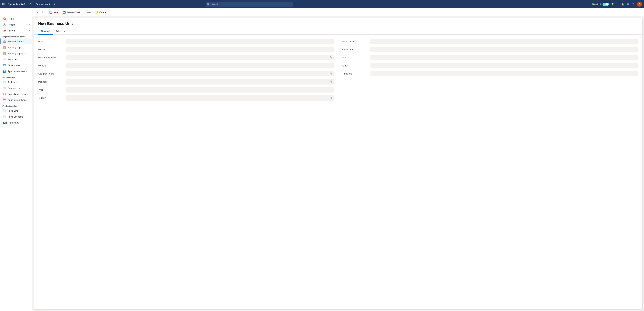 This screenshot has width=644, height=311. Describe the element at coordinates (504, 41) in the screenshot. I see `field-main-phone: ---` at that location.